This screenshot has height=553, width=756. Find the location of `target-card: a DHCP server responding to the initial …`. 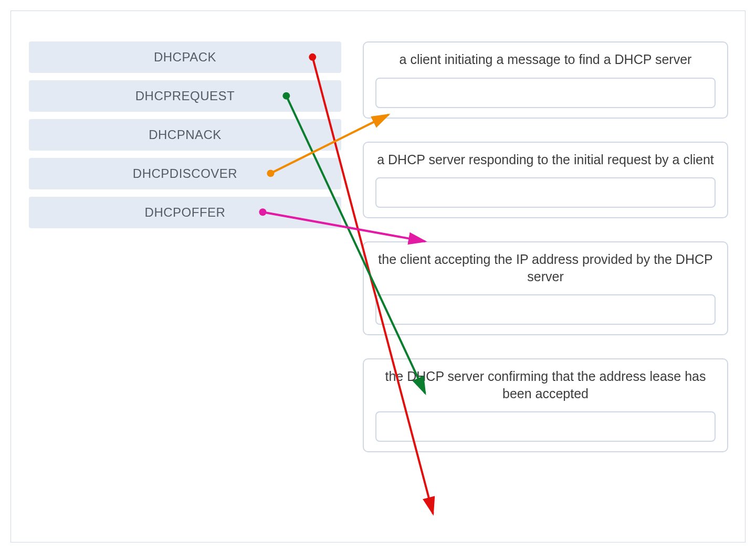

target-card: a DHCP server responding to the initial … is located at coordinates (545, 180).